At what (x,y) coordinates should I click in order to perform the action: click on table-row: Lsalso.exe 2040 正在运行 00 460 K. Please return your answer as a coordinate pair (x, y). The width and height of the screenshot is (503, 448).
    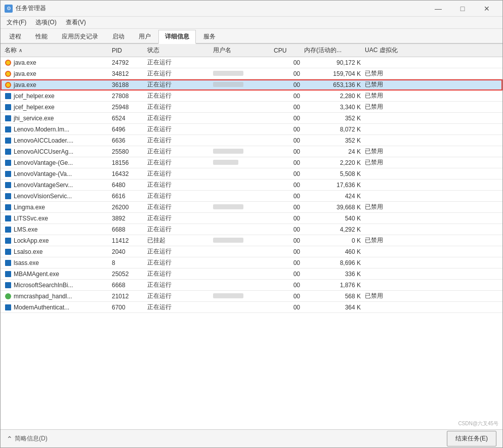
    Looking at the image, I should click on (252, 252).